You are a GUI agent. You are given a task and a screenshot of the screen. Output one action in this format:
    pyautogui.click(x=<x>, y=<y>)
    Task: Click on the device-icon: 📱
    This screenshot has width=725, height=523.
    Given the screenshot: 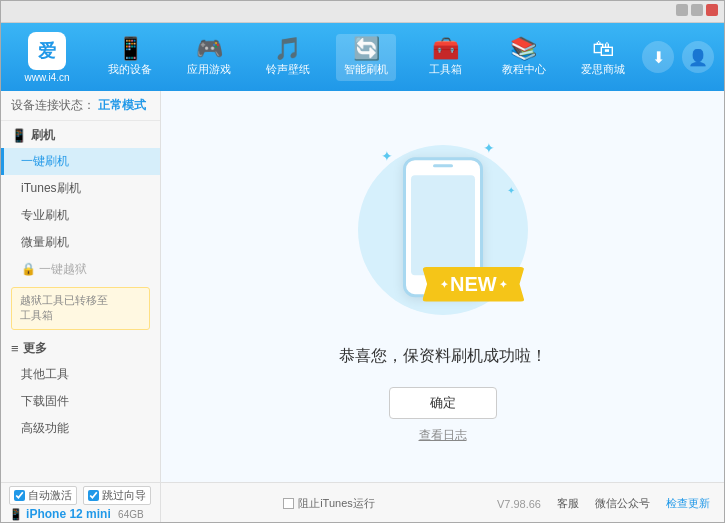 What is the action you would take?
    pyautogui.click(x=18, y=514)
    